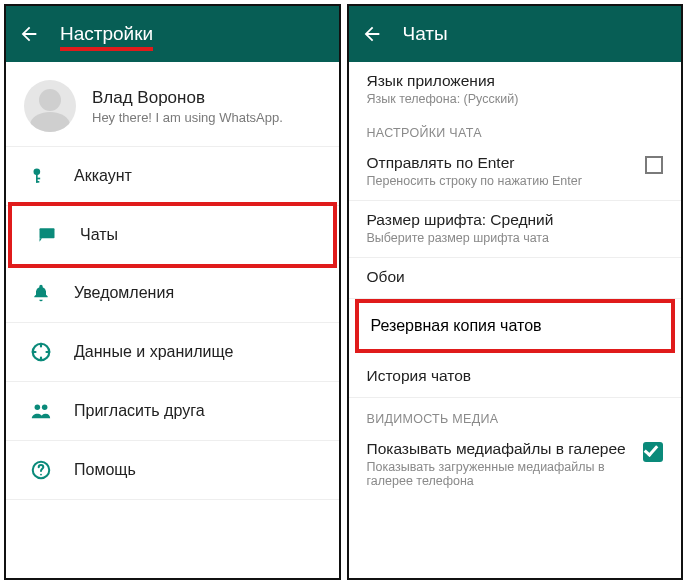 The width and height of the screenshot is (687, 584). I want to click on settings-item-label: Данные и хранилище, so click(154, 352).